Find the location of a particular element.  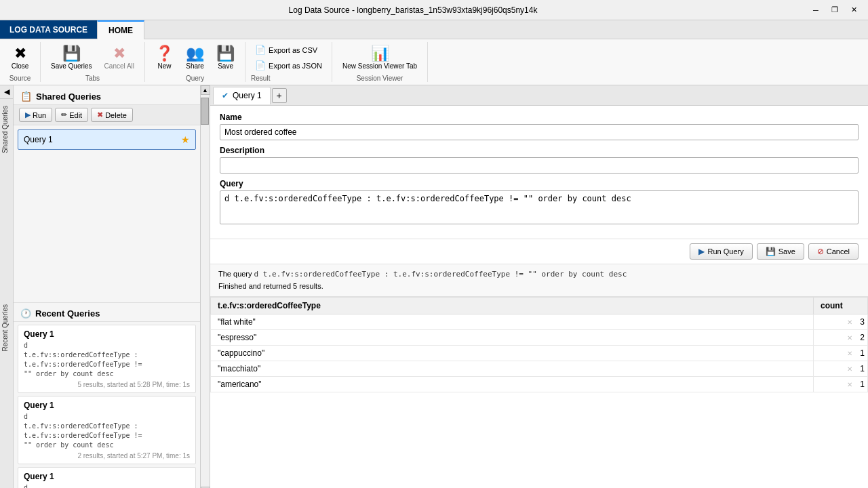

edit-button: ✏ Edit is located at coordinates (72, 115).